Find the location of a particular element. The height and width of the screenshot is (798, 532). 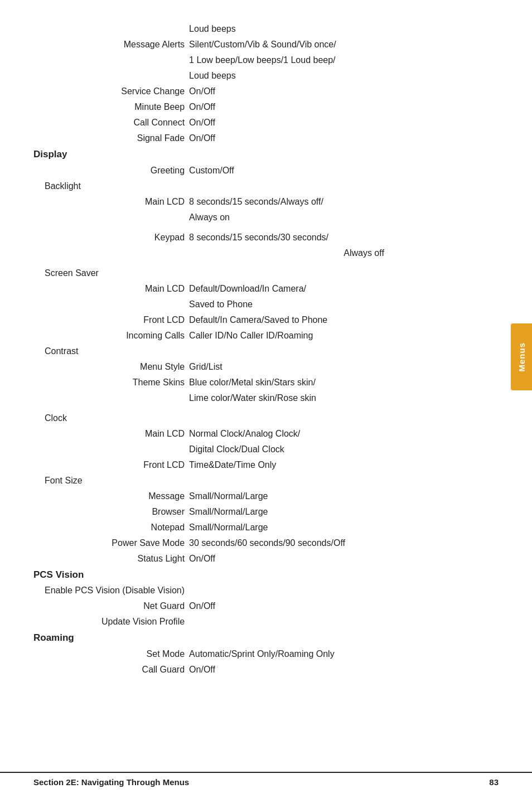

table-row: Call GuardOn/Off is located at coordinates (266, 670).